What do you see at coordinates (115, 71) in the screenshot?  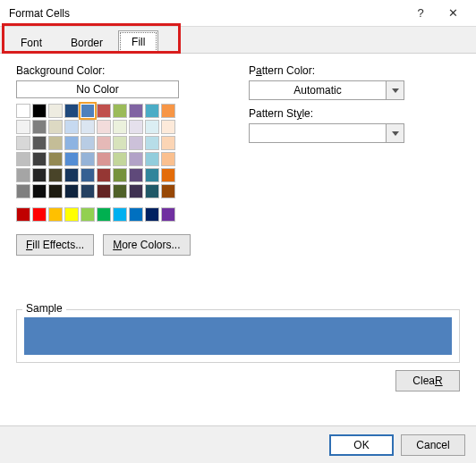 I see `background-color-label: Background Color:` at bounding box center [115, 71].